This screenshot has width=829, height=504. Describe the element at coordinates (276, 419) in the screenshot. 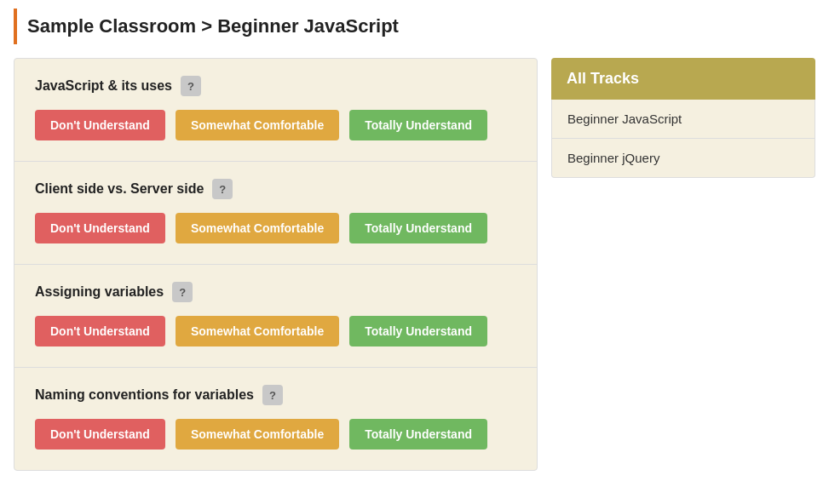

I see `topic-section: Naming conventions for variables ? Don't…` at that location.